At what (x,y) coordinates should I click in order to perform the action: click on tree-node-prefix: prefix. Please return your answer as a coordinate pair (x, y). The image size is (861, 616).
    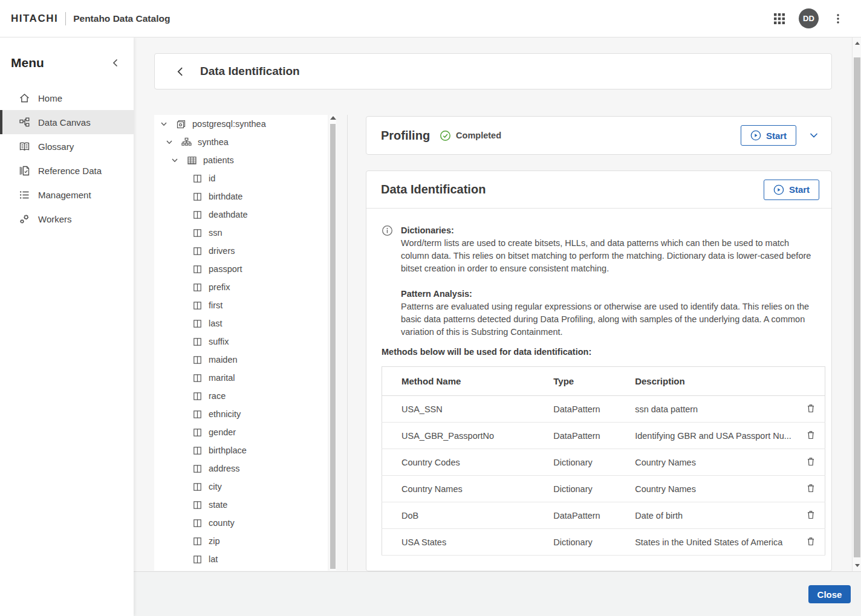
    Looking at the image, I should click on (241, 287).